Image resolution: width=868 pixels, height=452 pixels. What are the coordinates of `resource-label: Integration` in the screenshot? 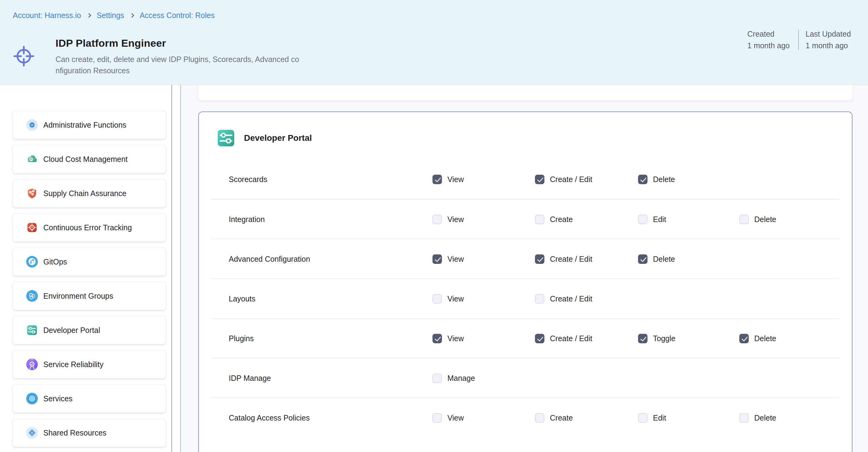 It's located at (247, 219).